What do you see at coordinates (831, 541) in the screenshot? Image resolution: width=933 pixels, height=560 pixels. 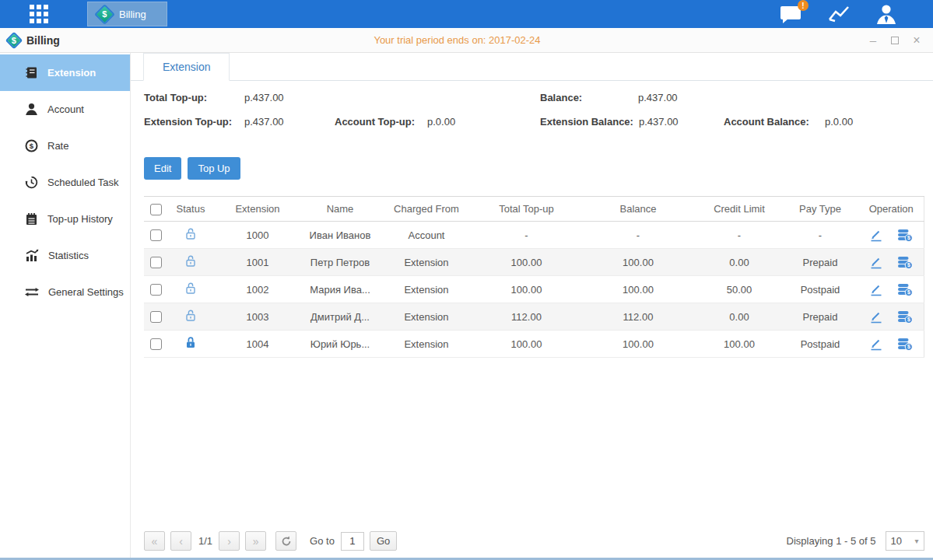 I see `displaying-text: Displaying 1 - 5 of 5` at bounding box center [831, 541].